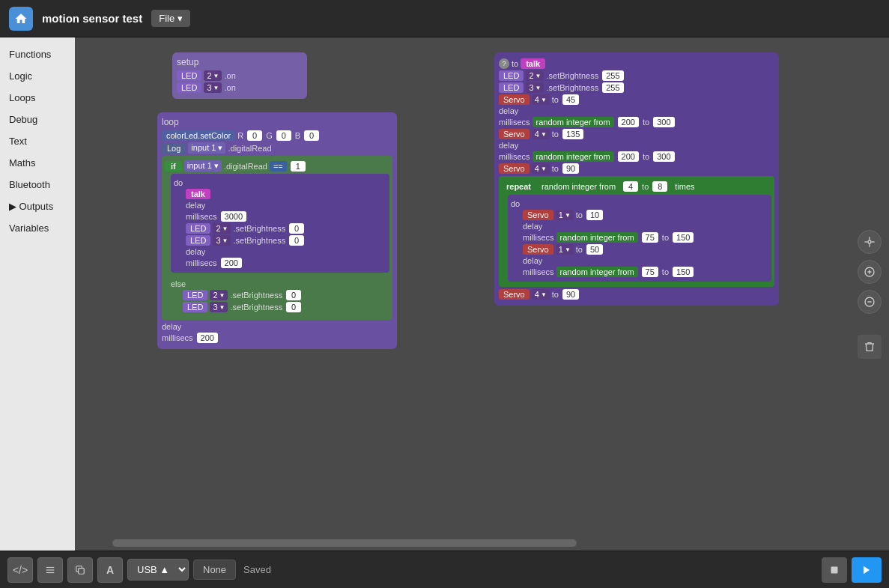  I want to click on ms2-row: millisecs 200, so click(280, 263).